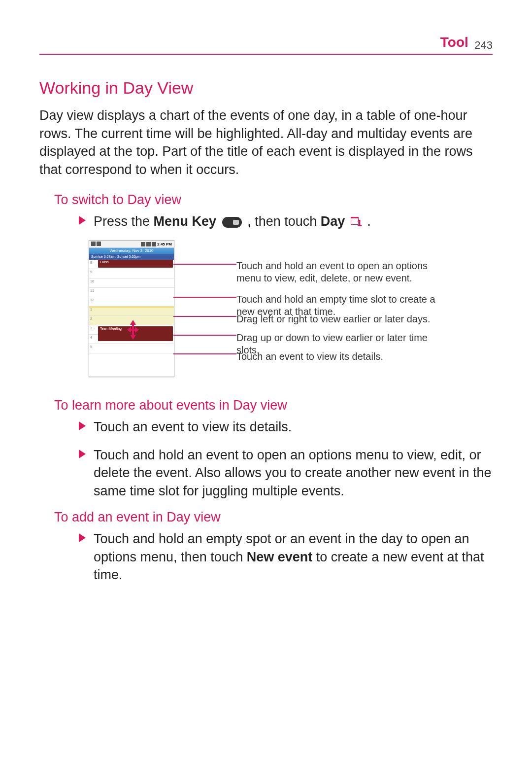 The width and height of the screenshot is (532, 765). Describe the element at coordinates (284, 221) in the screenshot. I see `text-fragment: , then touch` at that location.